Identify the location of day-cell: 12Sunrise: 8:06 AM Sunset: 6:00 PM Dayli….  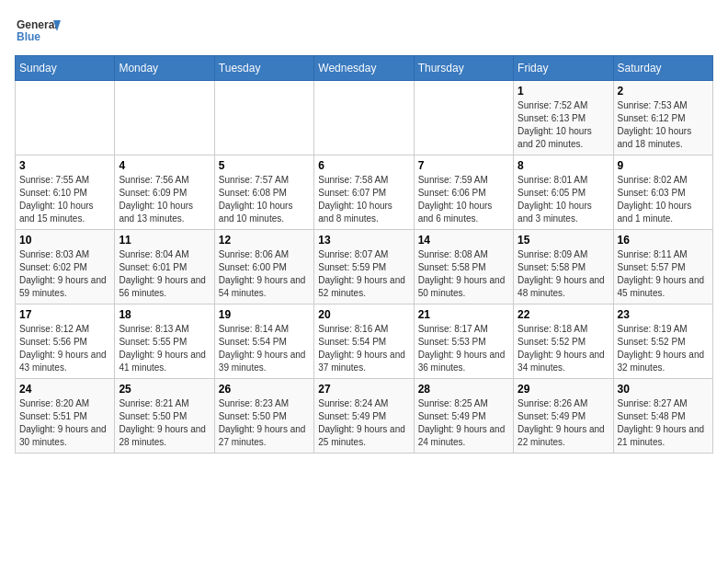
(264, 267).